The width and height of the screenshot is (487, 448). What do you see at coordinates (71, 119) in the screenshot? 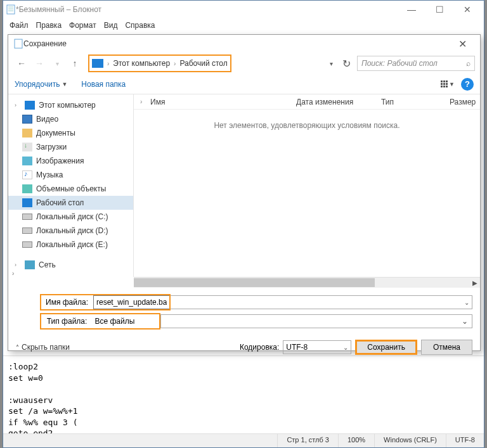
I see `tree-item: Видео` at bounding box center [71, 119].